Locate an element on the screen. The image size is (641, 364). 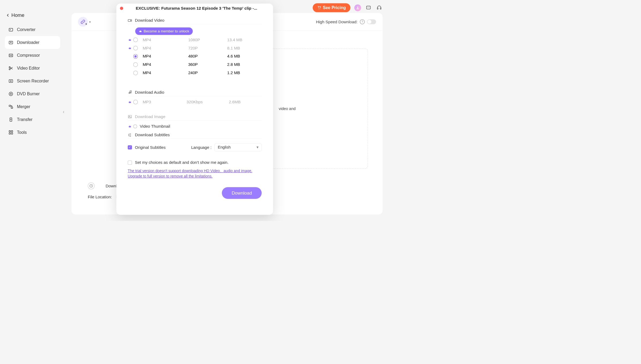
audio-option-row: MP3 320Kbps 2.6MB is located at coordinates (195, 102).